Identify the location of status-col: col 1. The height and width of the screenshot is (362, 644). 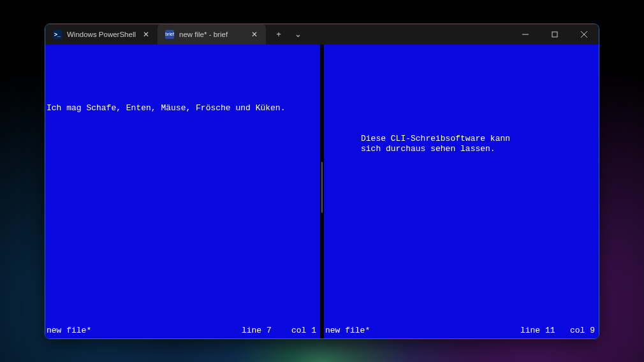
(304, 331).